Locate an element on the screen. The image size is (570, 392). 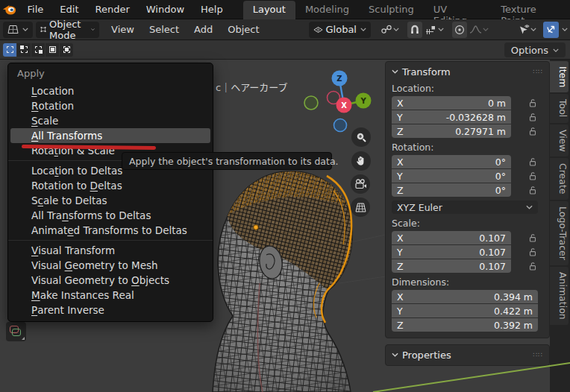
workspace-tab-modeling: Modeling is located at coordinates (327, 10).